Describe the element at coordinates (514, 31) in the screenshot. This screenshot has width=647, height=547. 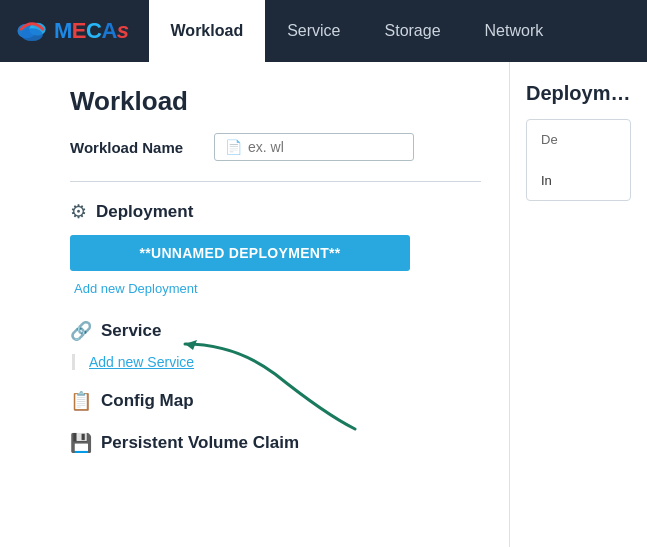
I see `nav-item-network: Network` at that location.